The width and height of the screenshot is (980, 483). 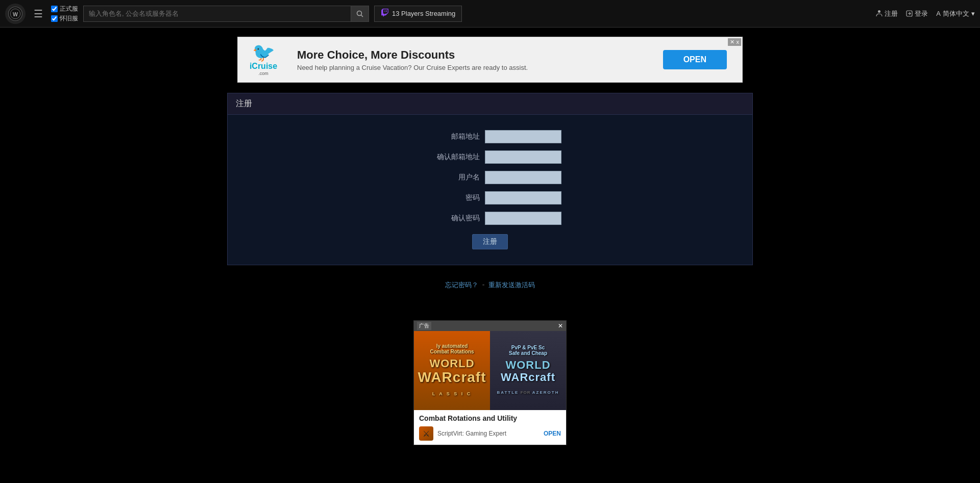 What do you see at coordinates (15, 14) in the screenshot?
I see `svg-text: W` at bounding box center [15, 14].